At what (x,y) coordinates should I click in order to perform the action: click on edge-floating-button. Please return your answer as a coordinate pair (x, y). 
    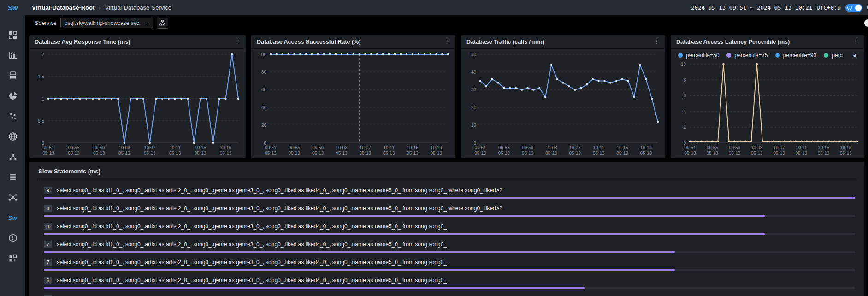
    Looking at the image, I should click on (866, 23).